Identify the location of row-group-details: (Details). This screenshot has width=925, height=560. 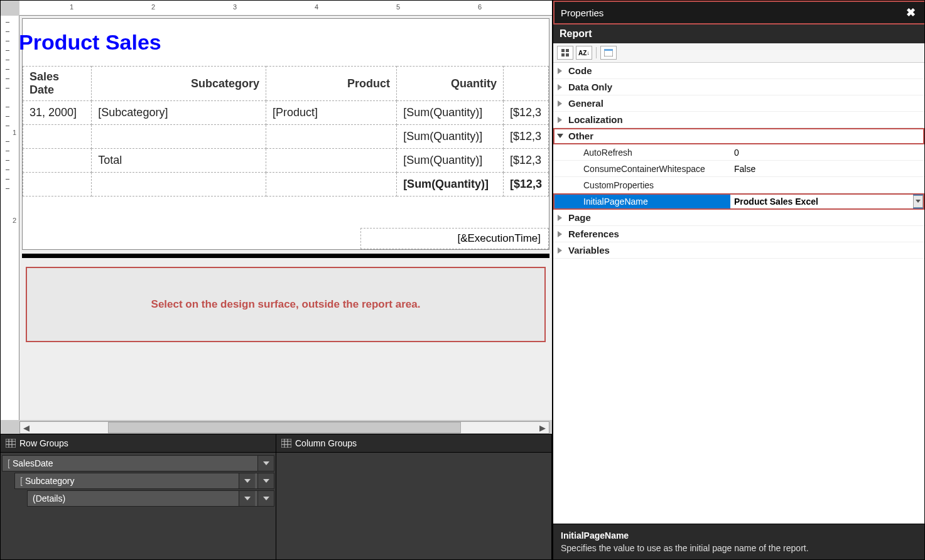
(151, 498).